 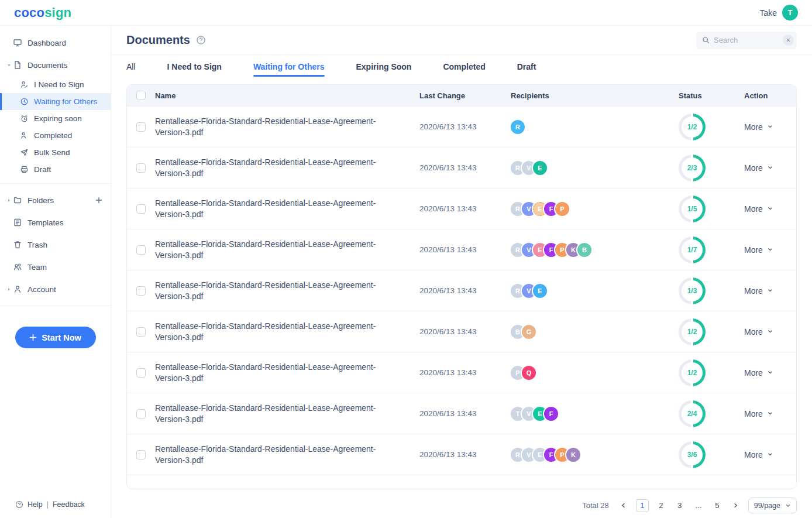 What do you see at coordinates (661, 506) in the screenshot?
I see `page-button-2: 2` at bounding box center [661, 506].